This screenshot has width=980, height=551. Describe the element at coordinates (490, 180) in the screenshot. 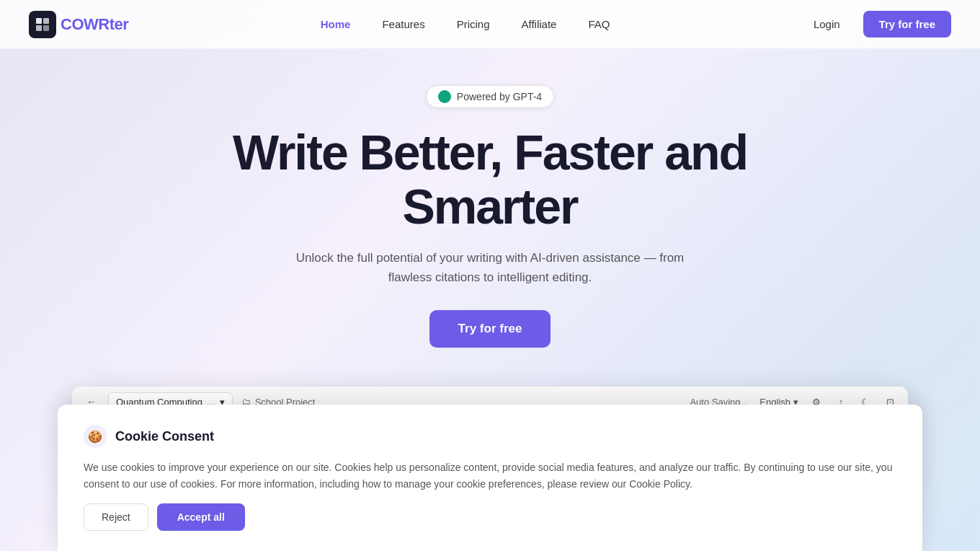

I see `hero-title: Write Better, Faster and Smarter` at that location.